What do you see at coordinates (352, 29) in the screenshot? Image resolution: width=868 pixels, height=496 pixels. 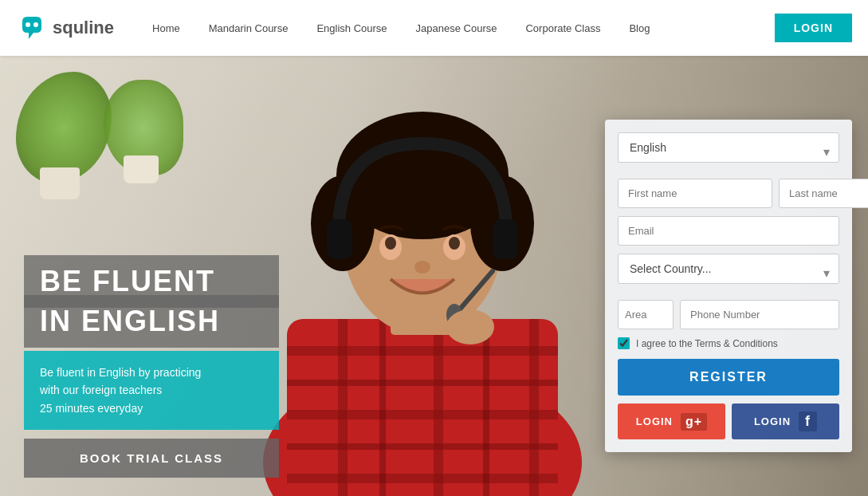 I see `nav-english: English Course` at bounding box center [352, 29].